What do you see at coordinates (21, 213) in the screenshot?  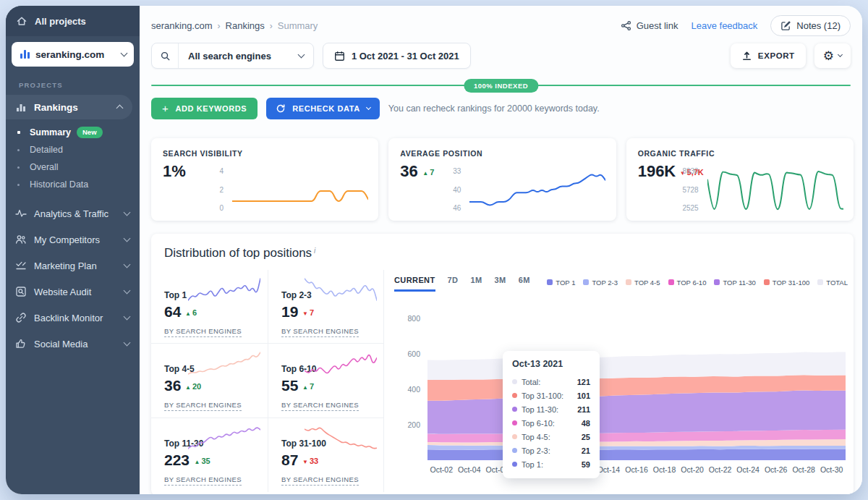 I see `pulse-icon` at bounding box center [21, 213].